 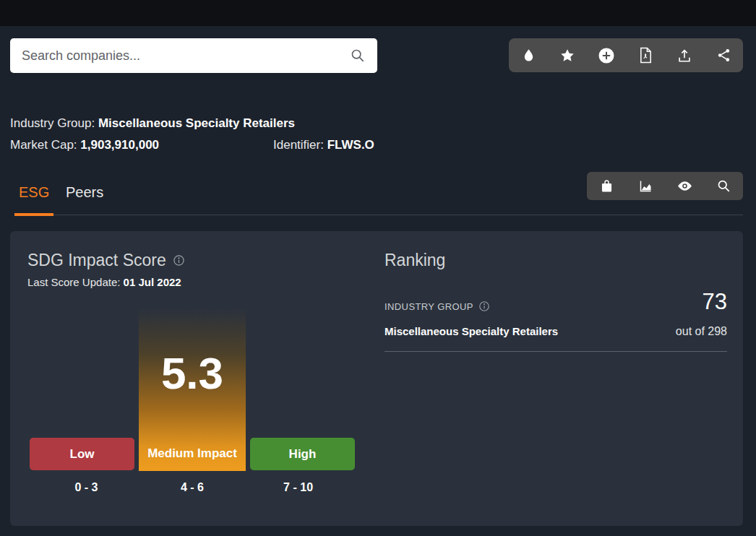 What do you see at coordinates (415, 260) in the screenshot?
I see `ranking-title: Ranking` at bounding box center [415, 260].